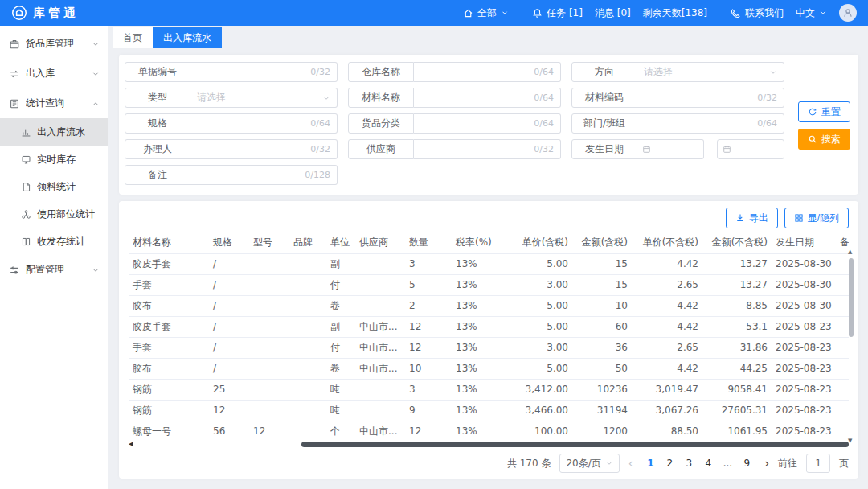  Describe the element at coordinates (55, 214) in the screenshot. I see `sidebar-item-usage-location-stats: 使用部位统计` at that location.